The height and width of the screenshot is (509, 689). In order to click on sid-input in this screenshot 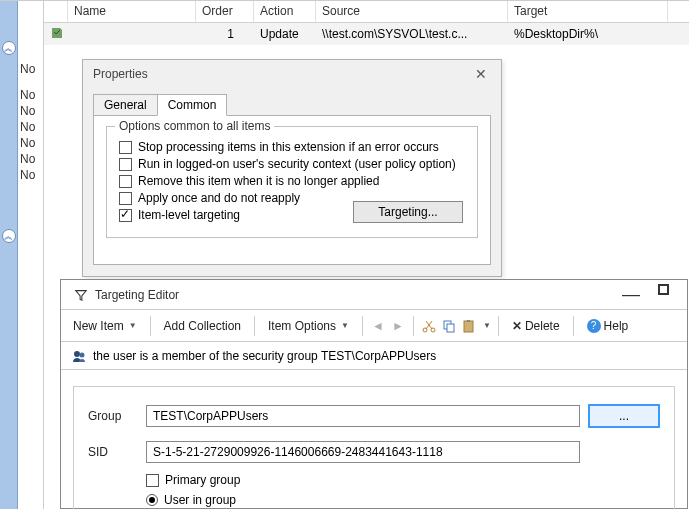, I will do `click(363, 452)`.